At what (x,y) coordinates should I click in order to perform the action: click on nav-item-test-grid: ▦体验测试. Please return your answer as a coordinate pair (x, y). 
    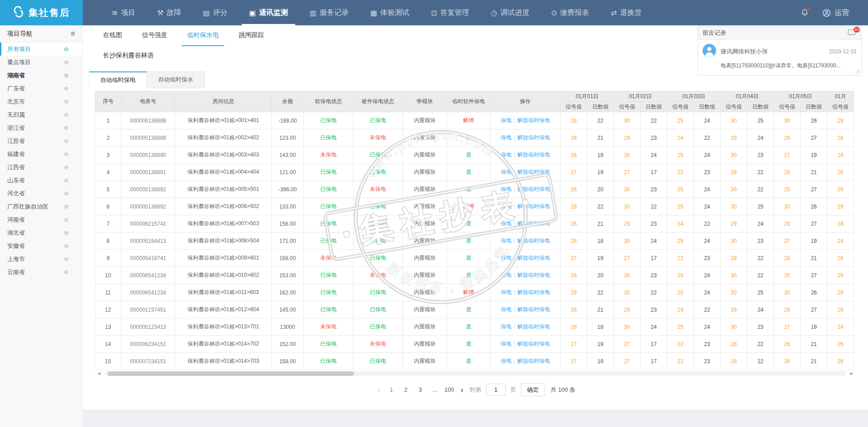
    Looking at the image, I should click on (390, 13).